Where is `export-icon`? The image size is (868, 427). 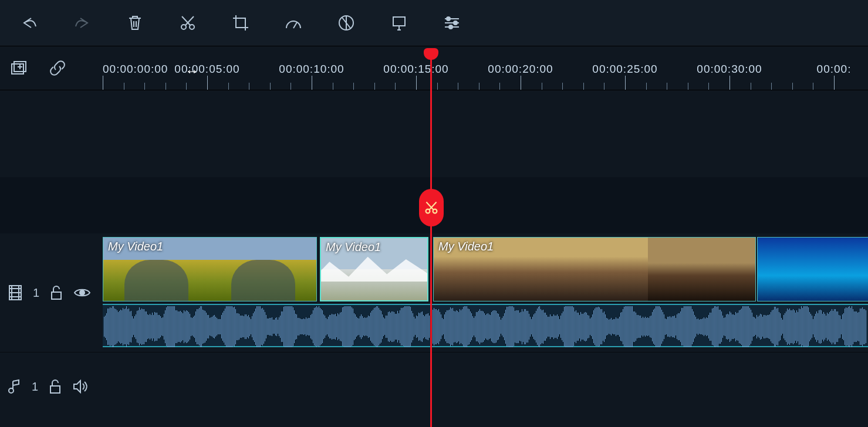
export-icon is located at coordinates (399, 23).